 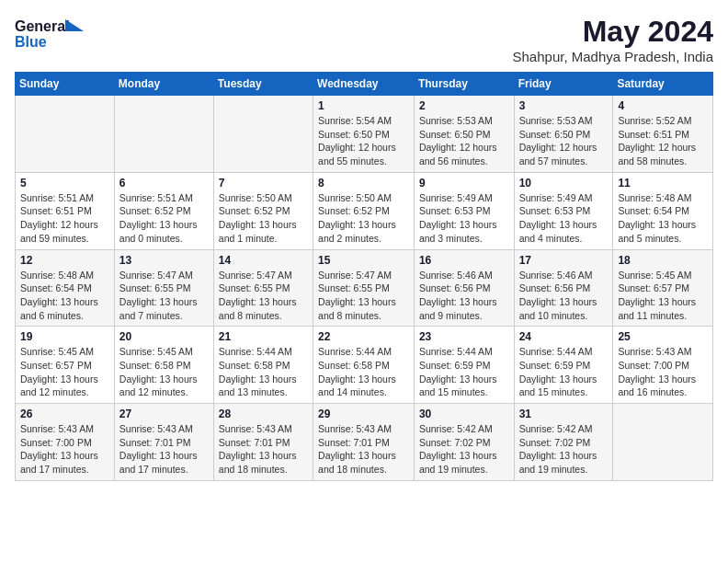 I want to click on day-cell-11: 11Sunrise: 5:48 AM Sunset: 6:54 PM Dayli…, so click(x=664, y=211).